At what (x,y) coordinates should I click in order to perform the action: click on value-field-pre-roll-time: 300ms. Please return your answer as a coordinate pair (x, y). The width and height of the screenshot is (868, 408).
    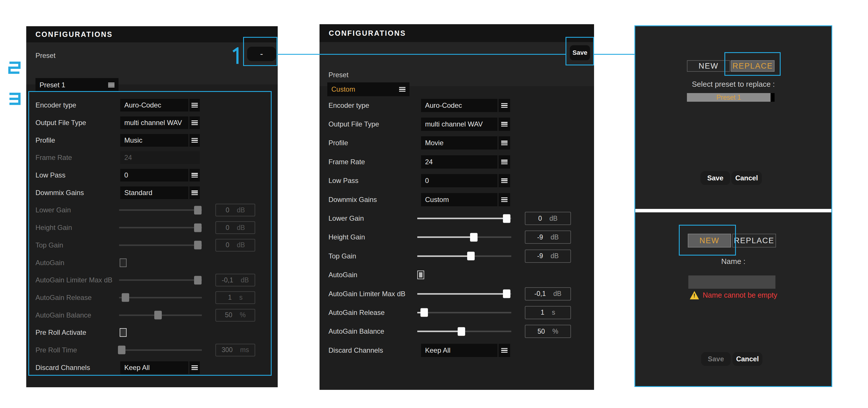
    Looking at the image, I should click on (235, 350).